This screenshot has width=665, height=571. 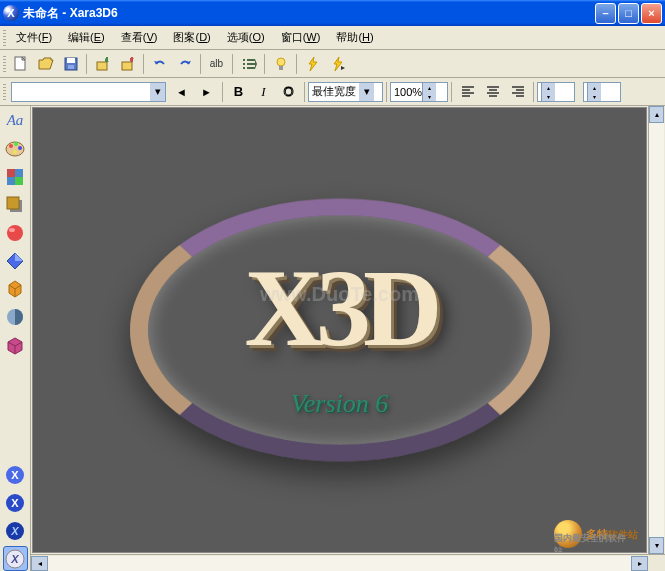 What do you see at coordinates (4, 38) in the screenshot?
I see `menubar-handle` at bounding box center [4, 38].